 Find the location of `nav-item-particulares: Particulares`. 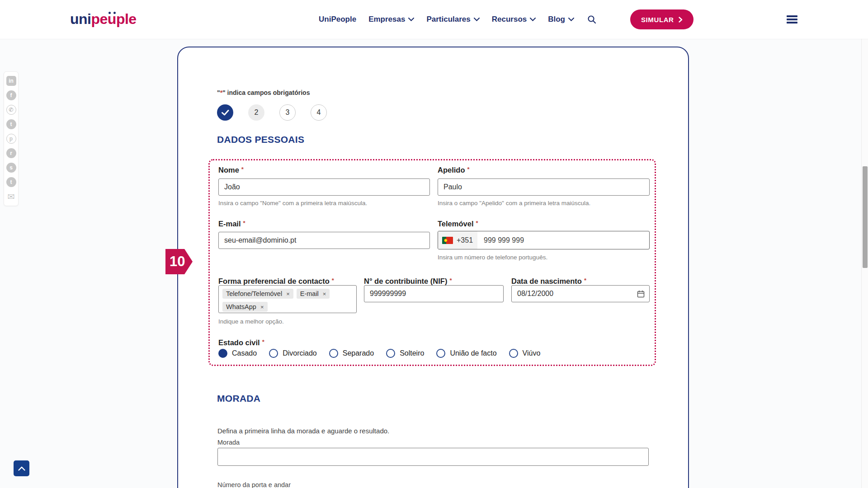

nav-item-particulares: Particulares is located at coordinates (453, 19).